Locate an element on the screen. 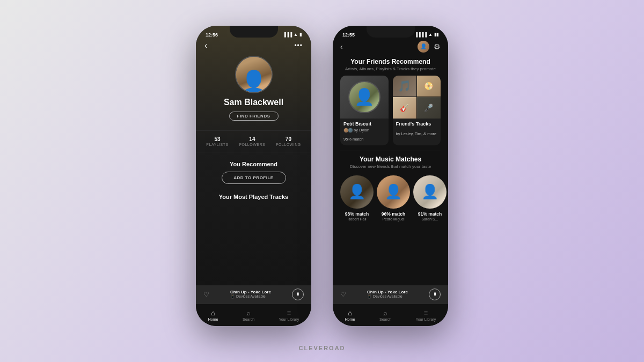 Image resolution: width=644 pixels, height=362 pixels. match-3-percent: 91% match is located at coordinates (430, 214).